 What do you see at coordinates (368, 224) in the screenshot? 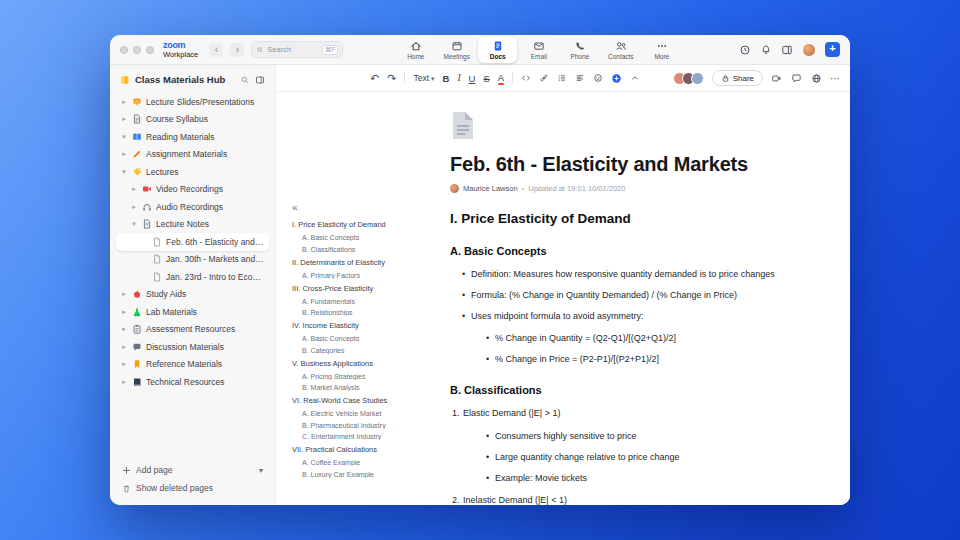
I see `outline-item: I. Price Elasticity of Demand` at bounding box center [368, 224].